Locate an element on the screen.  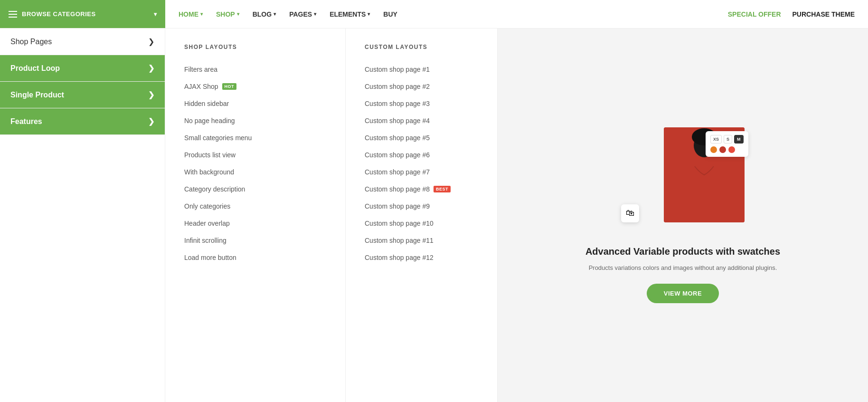
color-red is located at coordinates (732, 150).